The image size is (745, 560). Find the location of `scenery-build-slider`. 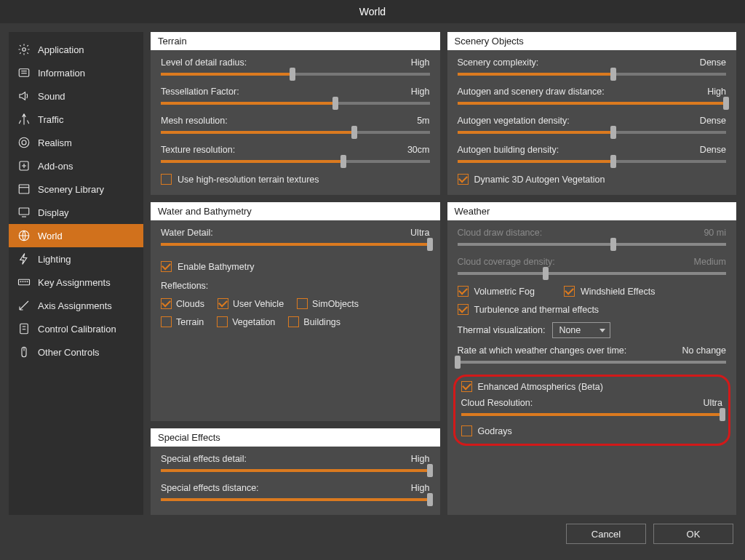

scenery-build-slider is located at coordinates (592, 161).